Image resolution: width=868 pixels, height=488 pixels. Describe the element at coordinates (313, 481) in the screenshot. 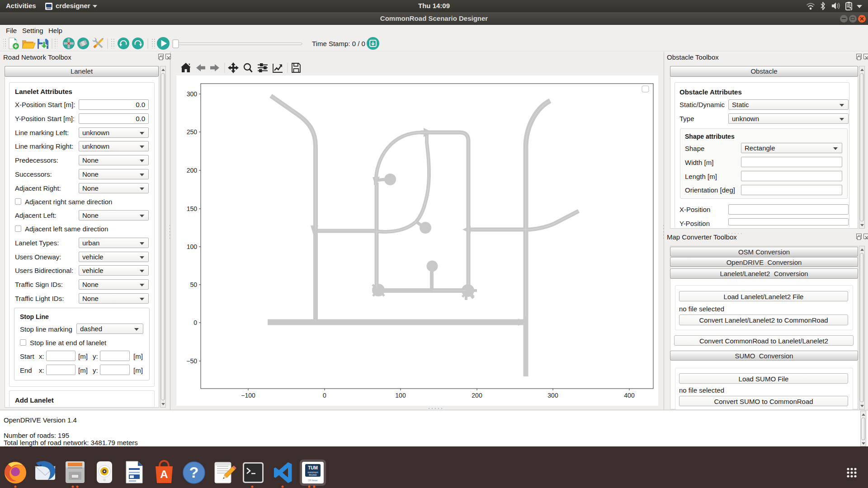

I see `svg-text: CR Viewer` at that location.